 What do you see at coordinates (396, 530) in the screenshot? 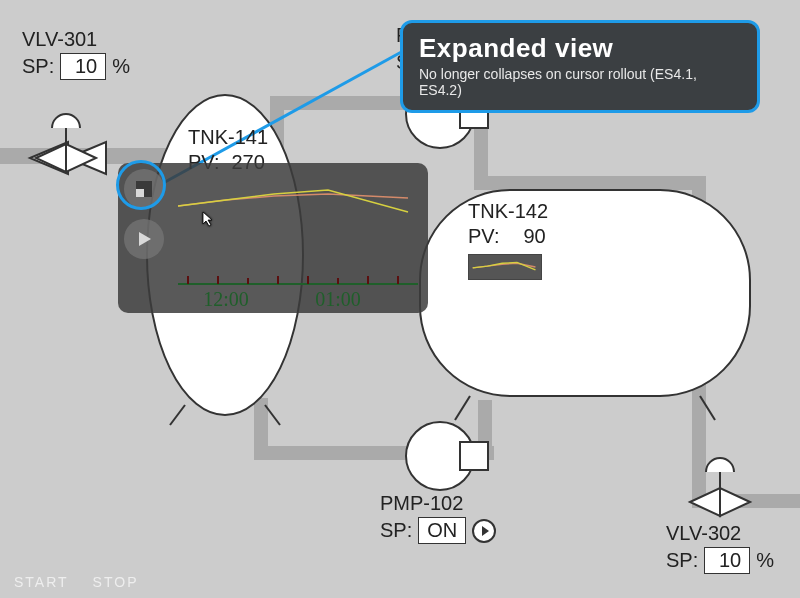
I see `pmp102-sp-label: SP:` at bounding box center [396, 530].